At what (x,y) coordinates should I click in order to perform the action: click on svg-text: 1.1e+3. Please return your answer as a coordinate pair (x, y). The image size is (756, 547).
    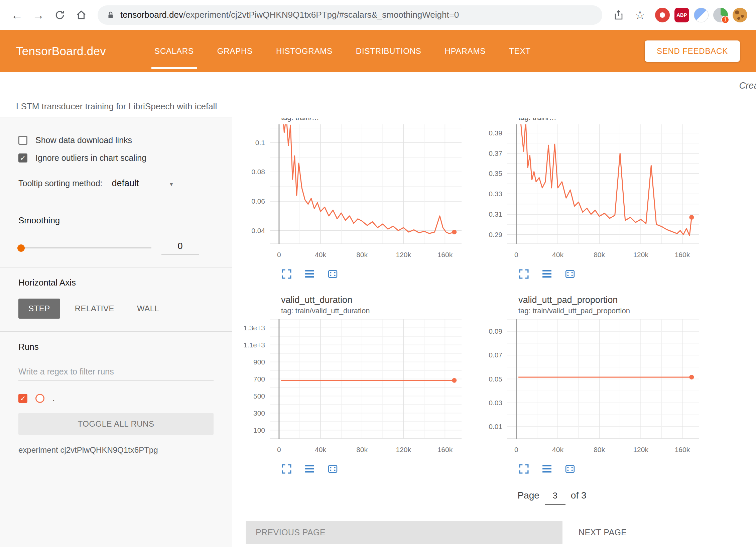
    Looking at the image, I should click on (254, 345).